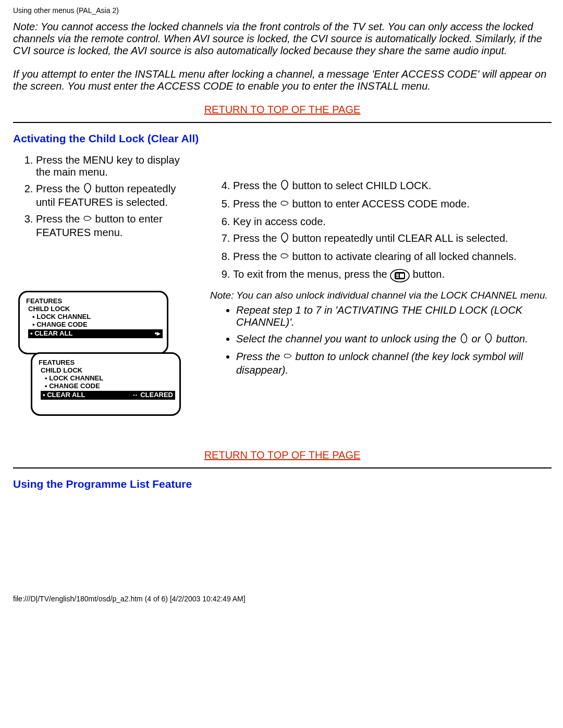 The image size is (563, 728). I want to click on heading-clear-all: Activating the Child Lock (Clear All), so click(283, 139).